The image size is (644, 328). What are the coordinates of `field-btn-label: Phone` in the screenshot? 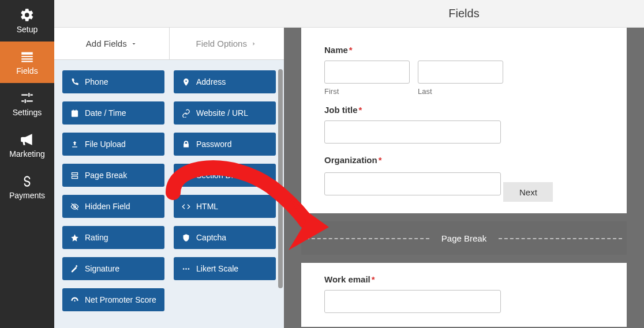 It's located at (96, 82).